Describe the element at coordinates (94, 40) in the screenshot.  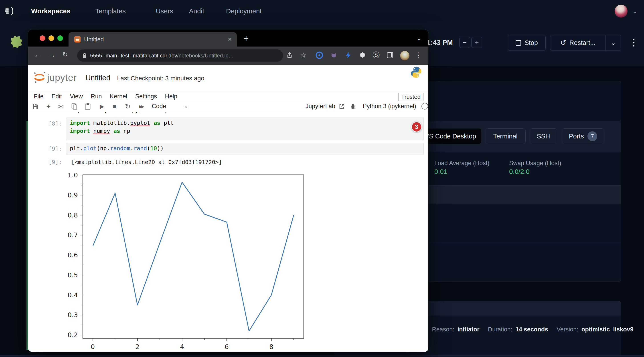
I see `tab-title: Untitled` at that location.